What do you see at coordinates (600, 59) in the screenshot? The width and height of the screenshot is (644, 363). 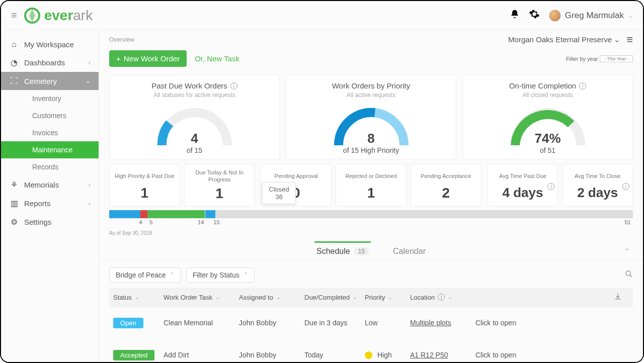 I see `filter-by-year: Filter by year ‹ This Year ›` at bounding box center [600, 59].